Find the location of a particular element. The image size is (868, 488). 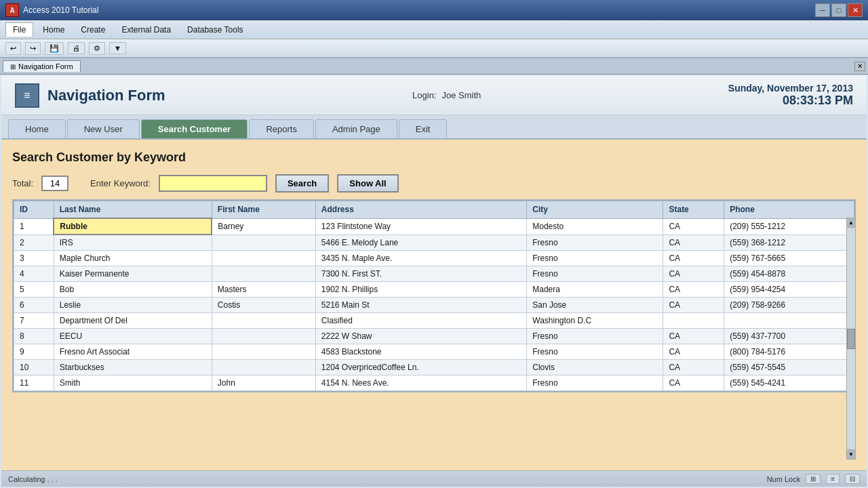

menu-external-data: External Data is located at coordinates (146, 30).